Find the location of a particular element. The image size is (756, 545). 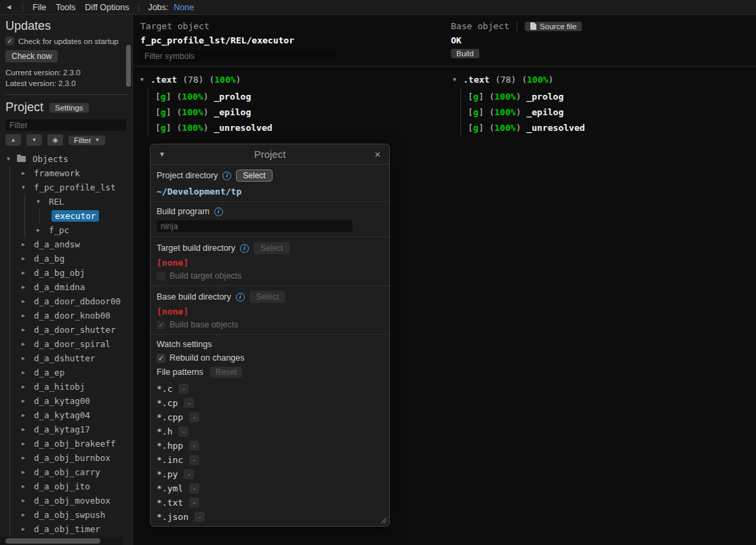

tree-item-d_a_obj_brakeeff: ▶d_a_obj_brakeeff is located at coordinates (65, 443).